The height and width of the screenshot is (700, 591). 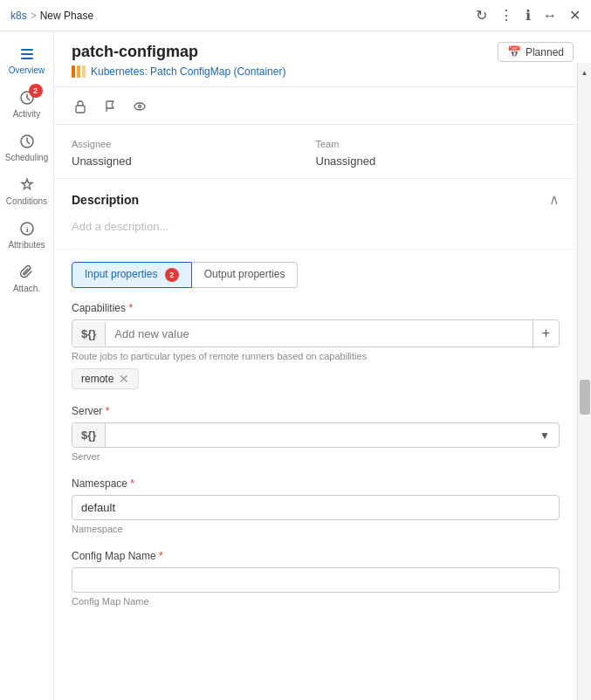 I want to click on namespace-label: Namespace *, so click(x=316, y=484).